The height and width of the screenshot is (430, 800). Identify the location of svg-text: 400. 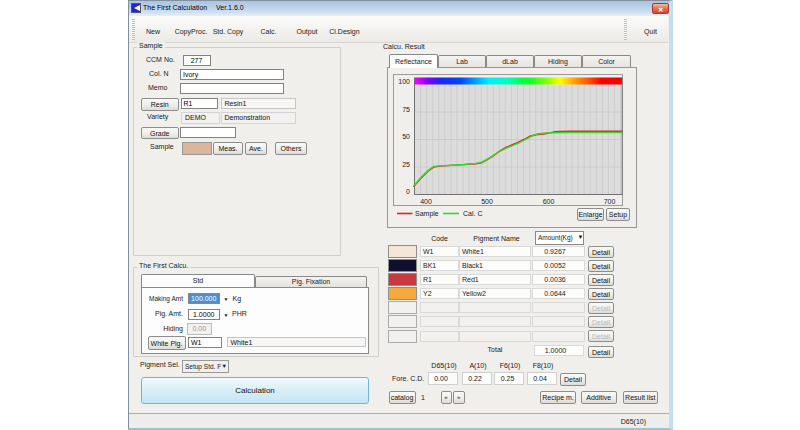
(426, 200).